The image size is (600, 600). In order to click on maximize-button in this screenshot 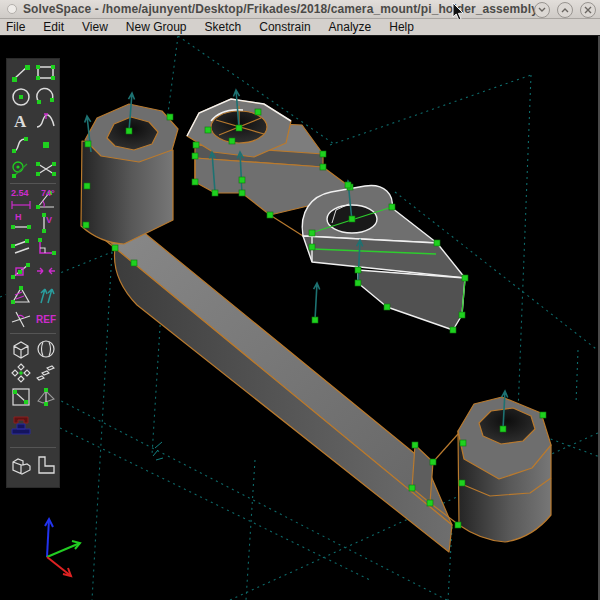, I will do `click(565, 10)`.